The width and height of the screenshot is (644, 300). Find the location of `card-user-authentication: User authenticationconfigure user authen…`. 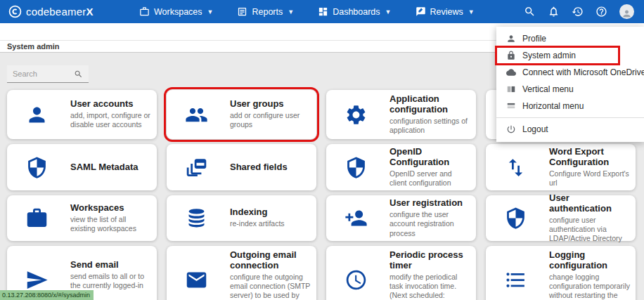

card-user-authentication: User authenticationconfigure user authen… is located at coordinates (561, 218).